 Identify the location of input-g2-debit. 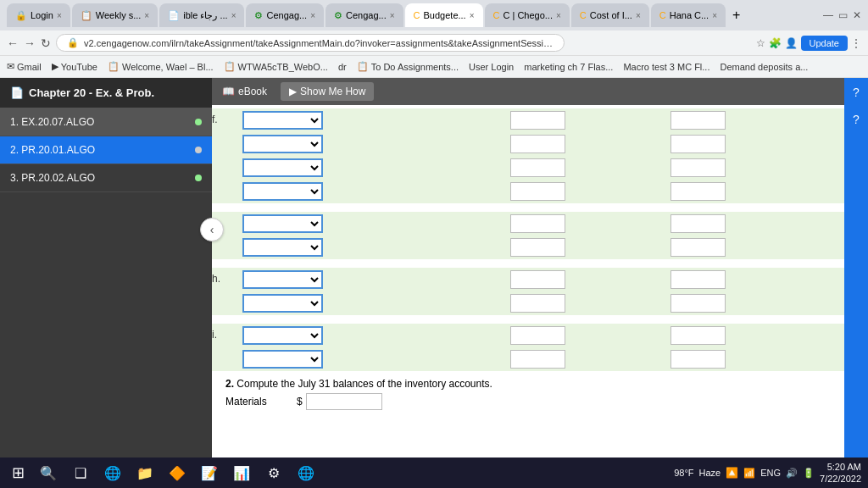
(537, 247).